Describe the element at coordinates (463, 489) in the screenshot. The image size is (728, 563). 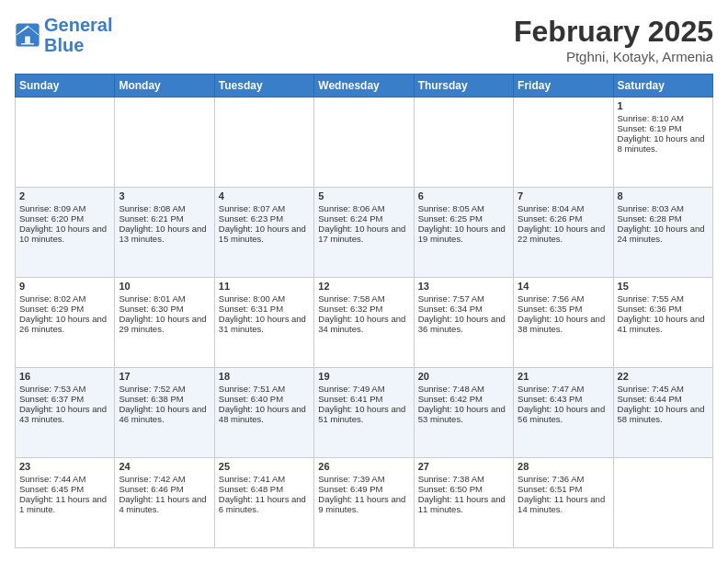
I see `day-info: Sunset: 6:50 PM` at that location.